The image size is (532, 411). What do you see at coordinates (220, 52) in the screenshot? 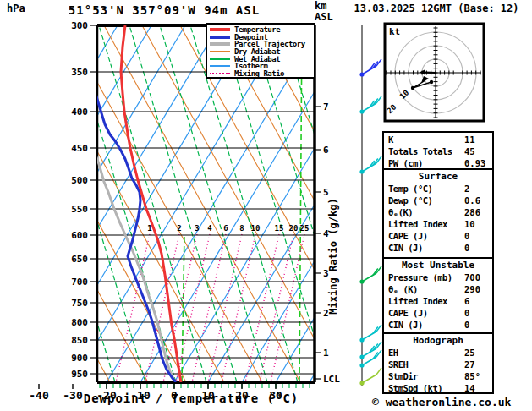
I see `dry-adiabat-swatch` at bounding box center [220, 52].